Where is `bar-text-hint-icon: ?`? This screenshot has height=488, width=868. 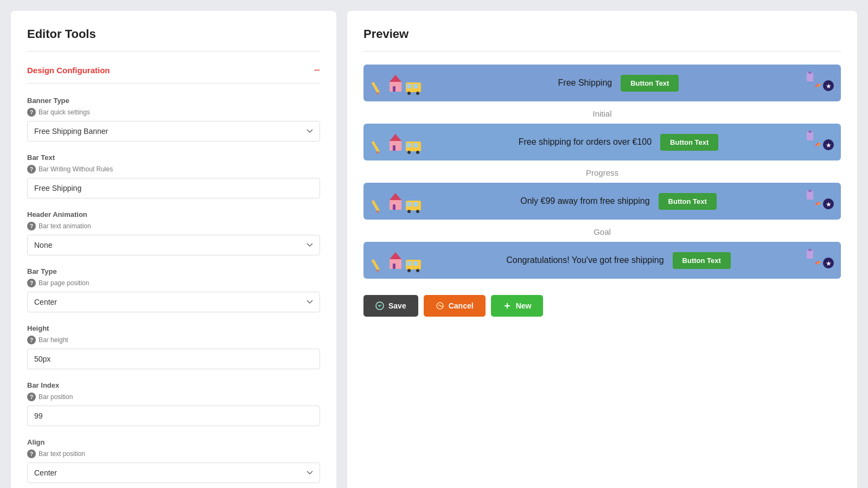 bar-text-hint-icon: ? is located at coordinates (31, 169).